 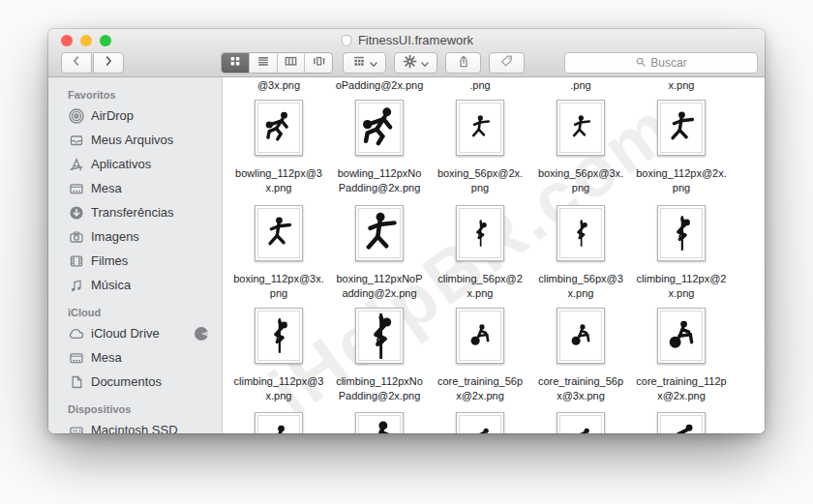 What do you see at coordinates (75, 428) in the screenshot?
I see `hard-drive-icon` at bounding box center [75, 428].